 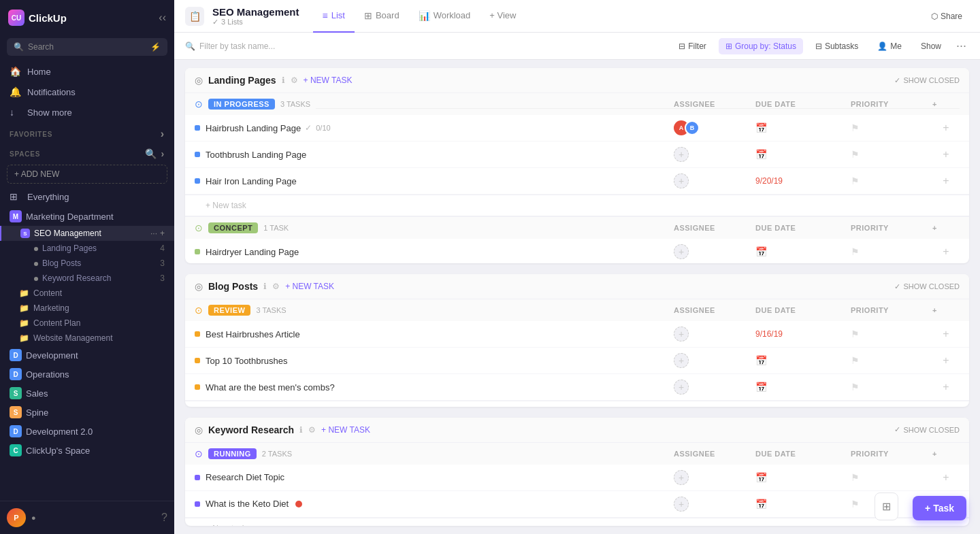 I want to click on col-add-r: +, so click(x=946, y=310).